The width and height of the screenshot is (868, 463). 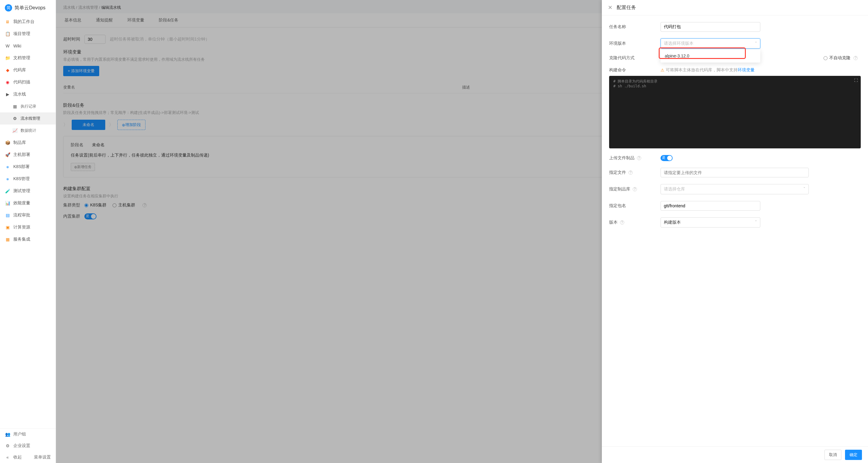 I want to click on sidebar-item: WWiki, so click(x=28, y=46).